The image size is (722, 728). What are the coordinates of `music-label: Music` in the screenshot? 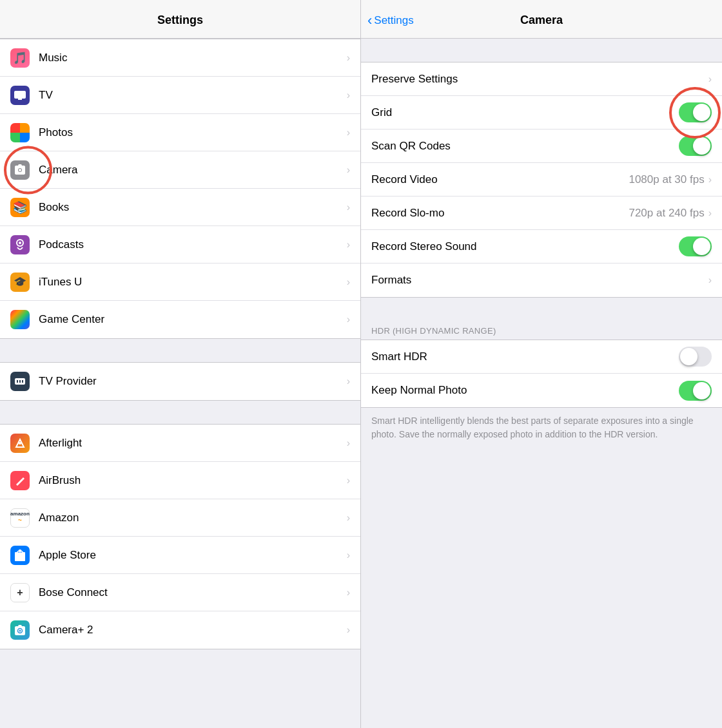 It's located at (193, 58).